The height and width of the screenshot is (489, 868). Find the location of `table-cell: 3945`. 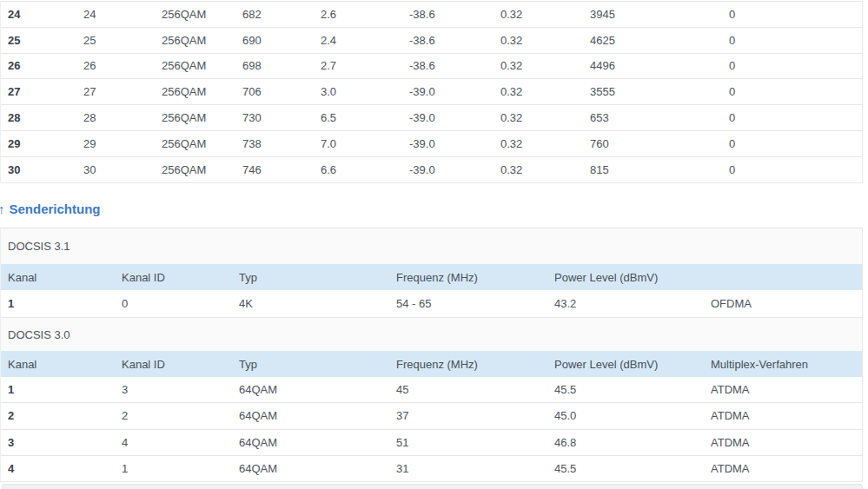

table-cell: 3945 is located at coordinates (653, 14).